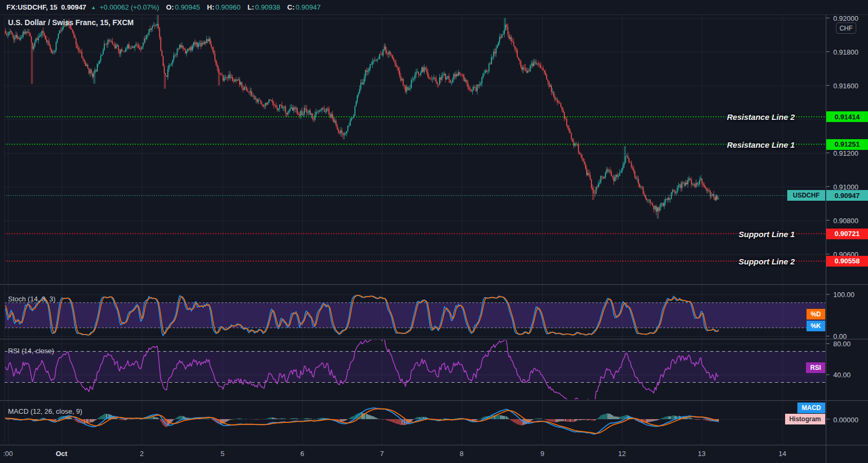 This screenshot has height=463, width=868. What do you see at coordinates (761, 145) in the screenshot?
I see `level-line-label: Resistance Line 1` at bounding box center [761, 145].